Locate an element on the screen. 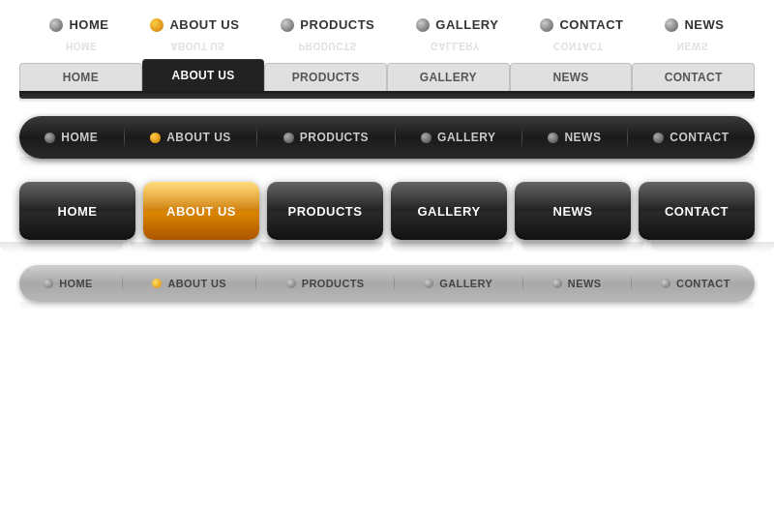  nav5-label-news: NEWS is located at coordinates (584, 283).